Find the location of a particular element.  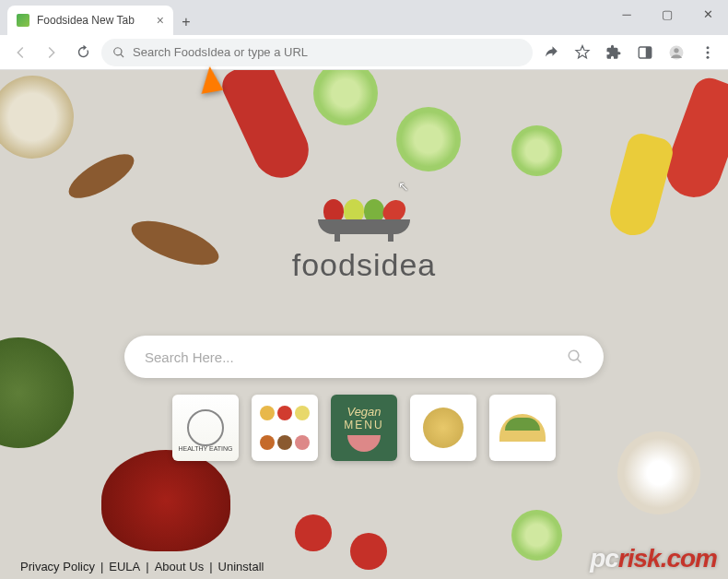

omnibox: Search FoodsIdea or type a URL is located at coordinates (317, 53).